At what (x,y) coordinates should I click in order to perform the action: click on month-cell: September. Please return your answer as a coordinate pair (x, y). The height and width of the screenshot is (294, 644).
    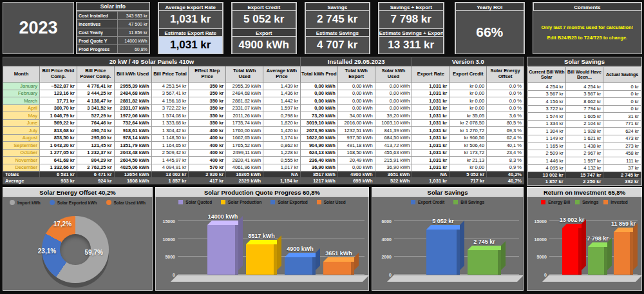
    Looking at the image, I should click on (22, 146).